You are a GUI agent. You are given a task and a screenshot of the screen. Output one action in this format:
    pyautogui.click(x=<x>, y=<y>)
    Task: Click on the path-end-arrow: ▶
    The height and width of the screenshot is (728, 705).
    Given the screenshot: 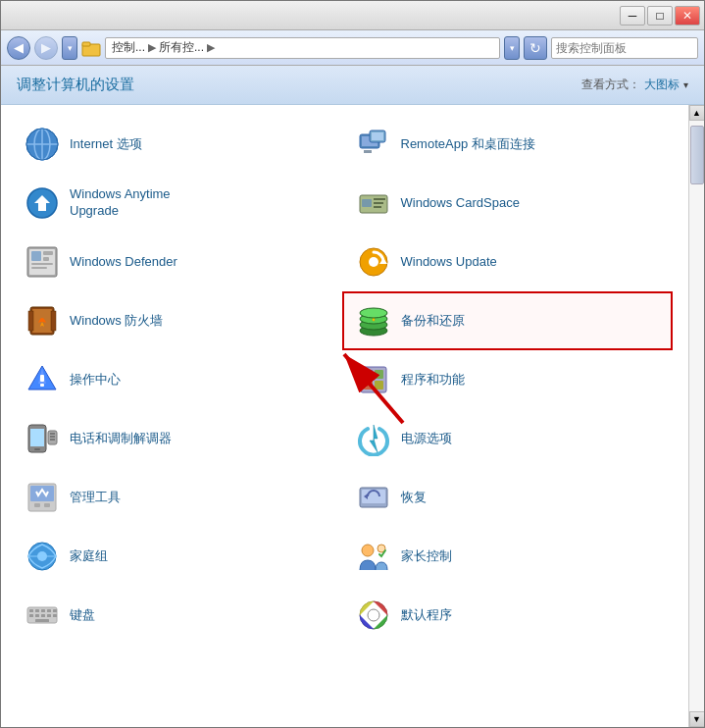 What is the action you would take?
    pyautogui.click(x=211, y=47)
    